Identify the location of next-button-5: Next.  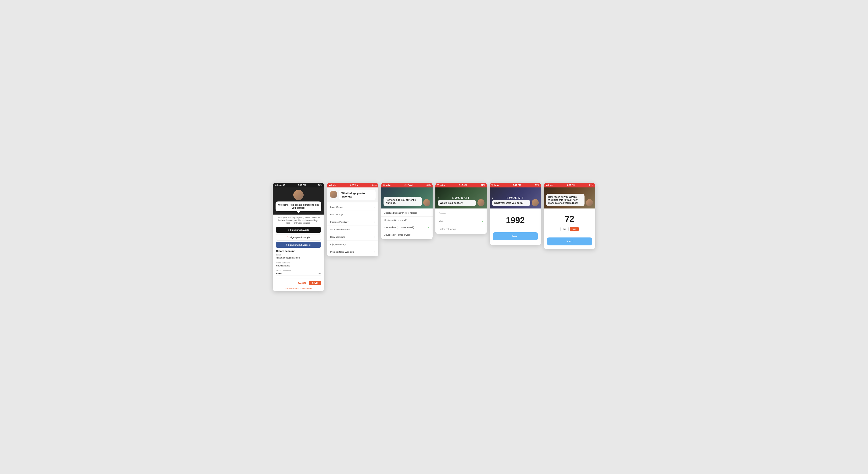
(516, 236).